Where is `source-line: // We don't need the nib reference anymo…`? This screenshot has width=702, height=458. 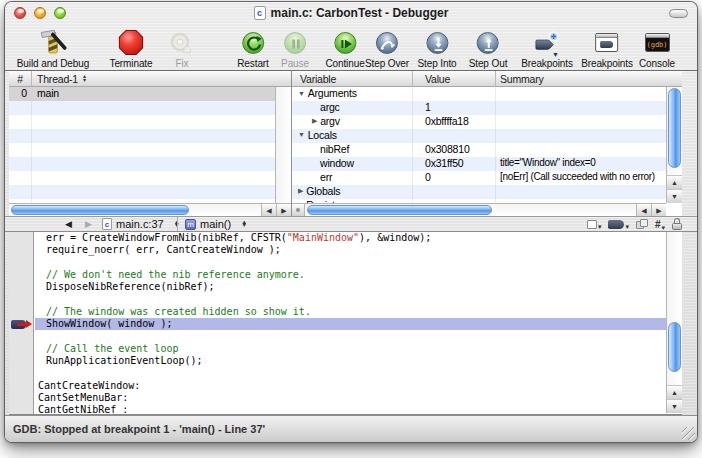 source-line: // We don't need the nib reference anymo… is located at coordinates (350, 275).